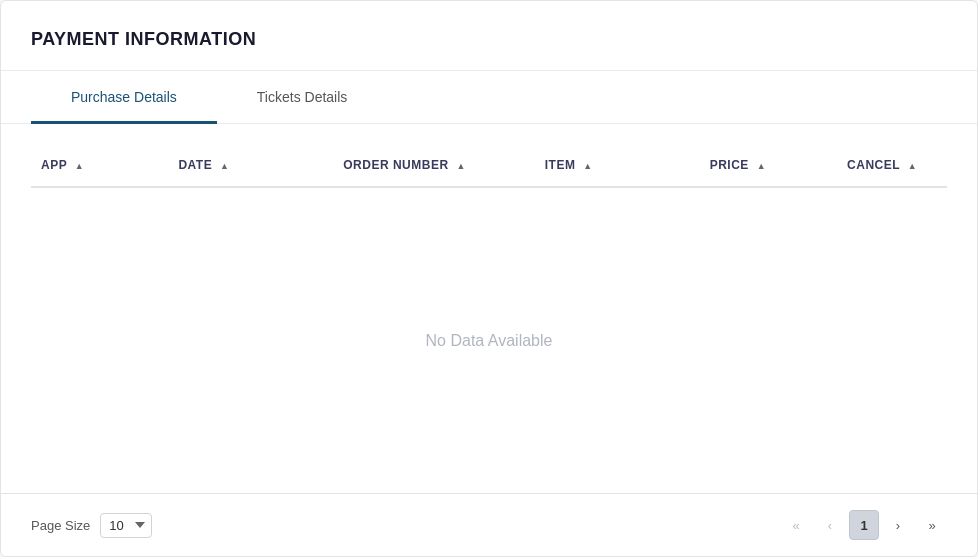 The height and width of the screenshot is (557, 978). I want to click on sort-icon-item: ▲, so click(588, 166).